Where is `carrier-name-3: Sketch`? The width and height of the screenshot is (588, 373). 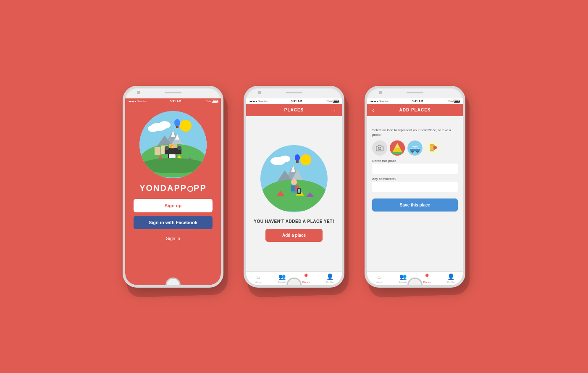
carrier-name-3: Sketch is located at coordinates (383, 101).